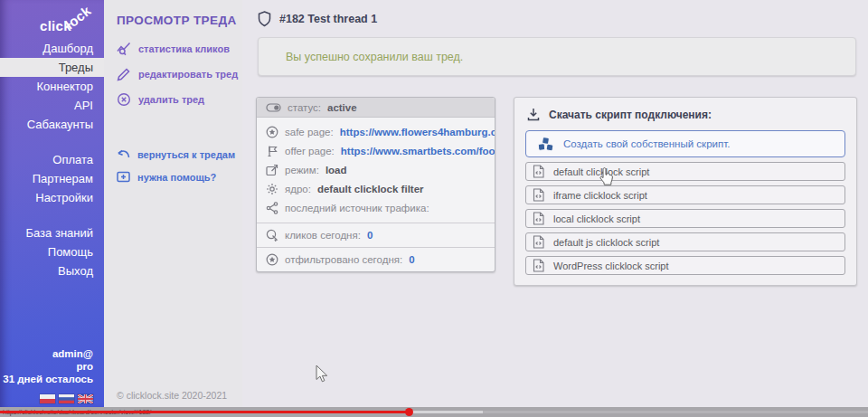 Image resolution: width=868 pixels, height=417 pixels. I want to click on local-script-button: local clicklock script, so click(685, 219).